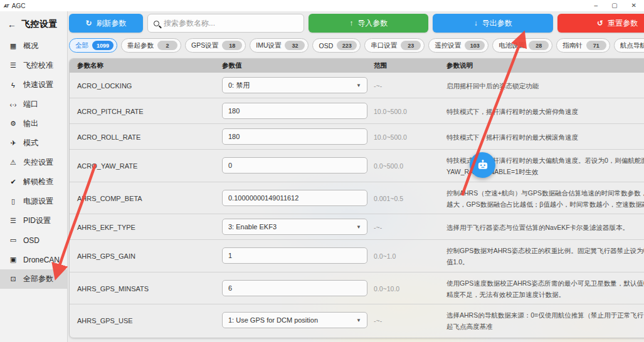 The width and height of the screenshot is (644, 342). Describe the element at coordinates (230, 165) in the screenshot. I see `param-value: 0` at that location.